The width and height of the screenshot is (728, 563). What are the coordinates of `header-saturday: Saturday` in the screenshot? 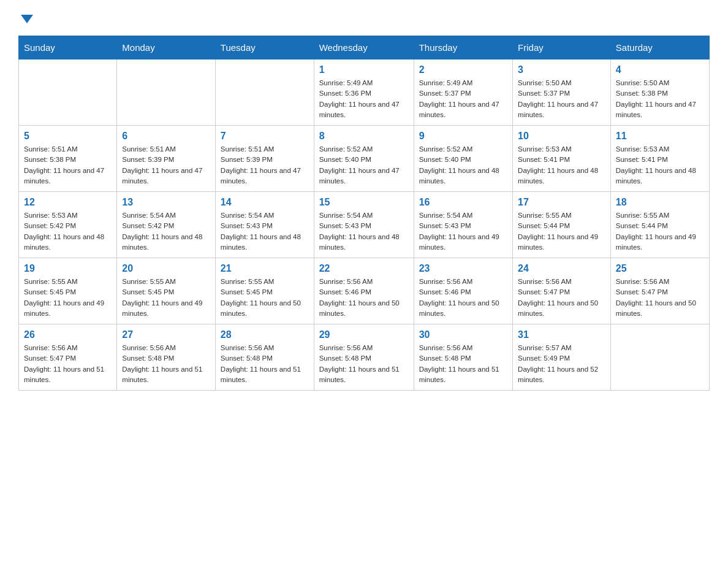 It's located at (659, 48).